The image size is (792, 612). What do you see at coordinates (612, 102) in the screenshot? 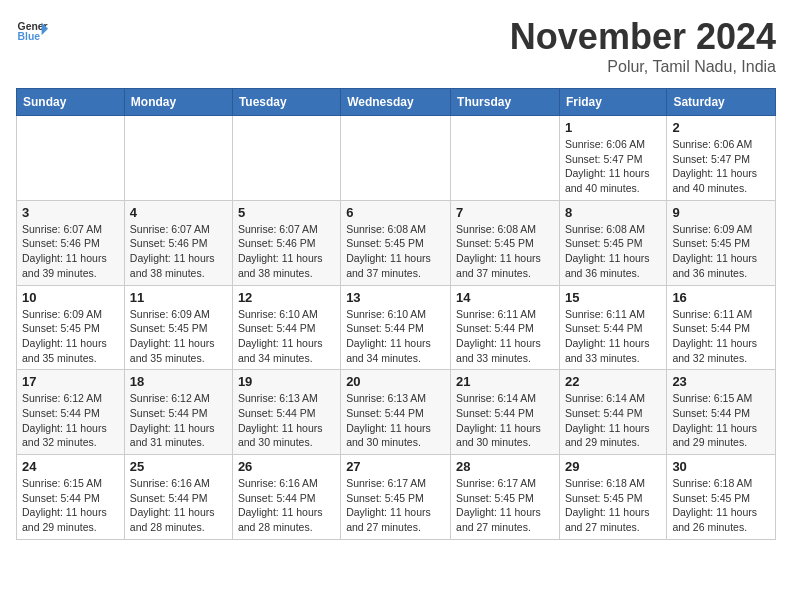
I see `header-friday: Friday` at bounding box center [612, 102].